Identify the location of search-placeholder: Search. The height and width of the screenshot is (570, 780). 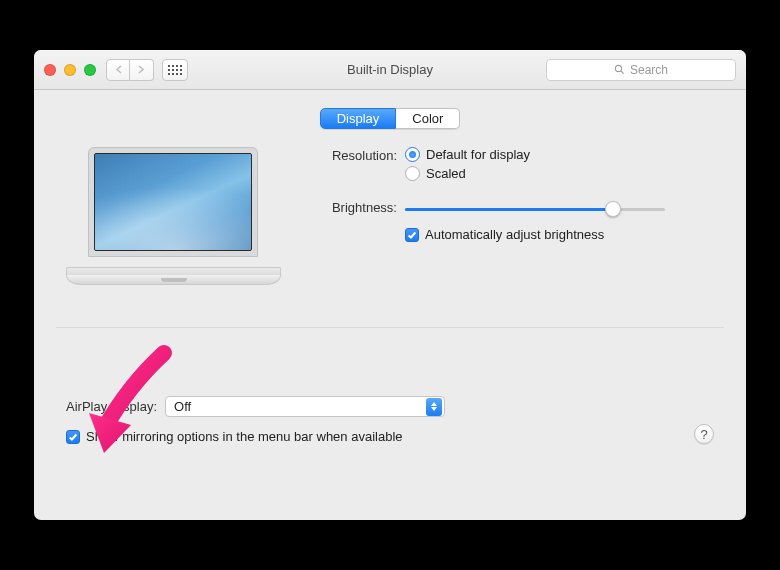
(649, 70).